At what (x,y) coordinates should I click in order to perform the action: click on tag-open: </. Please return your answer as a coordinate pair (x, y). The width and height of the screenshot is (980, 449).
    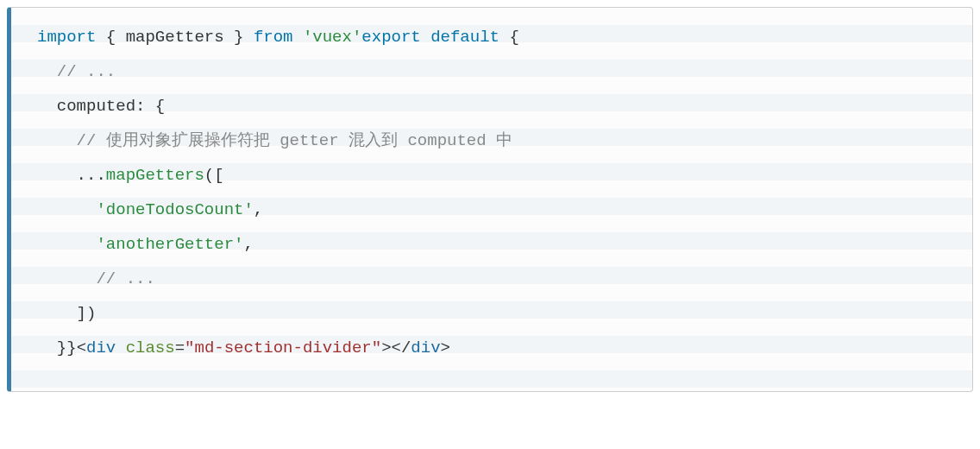
    Looking at the image, I should click on (402, 348).